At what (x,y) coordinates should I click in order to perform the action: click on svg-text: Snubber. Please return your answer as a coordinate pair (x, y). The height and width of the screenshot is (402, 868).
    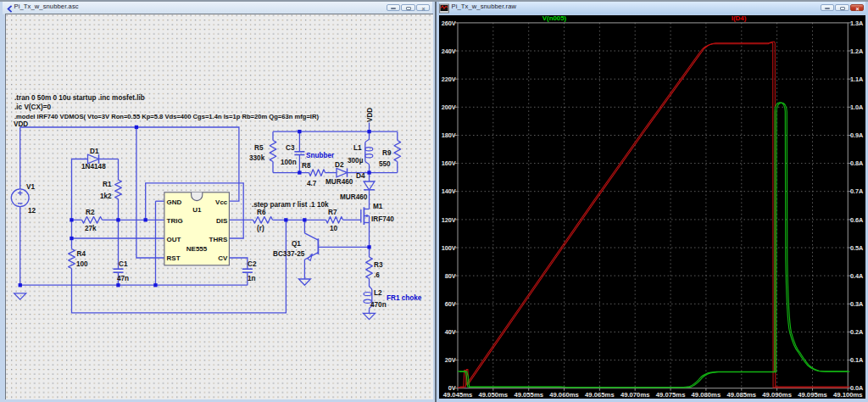
    Looking at the image, I should click on (320, 156).